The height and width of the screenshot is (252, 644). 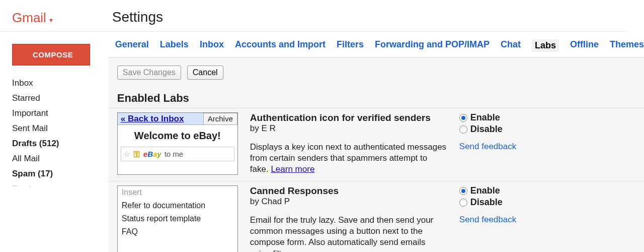 I want to click on lab-thumbnail: InsertRefer to documentationStatus repor…, so click(x=178, y=219).